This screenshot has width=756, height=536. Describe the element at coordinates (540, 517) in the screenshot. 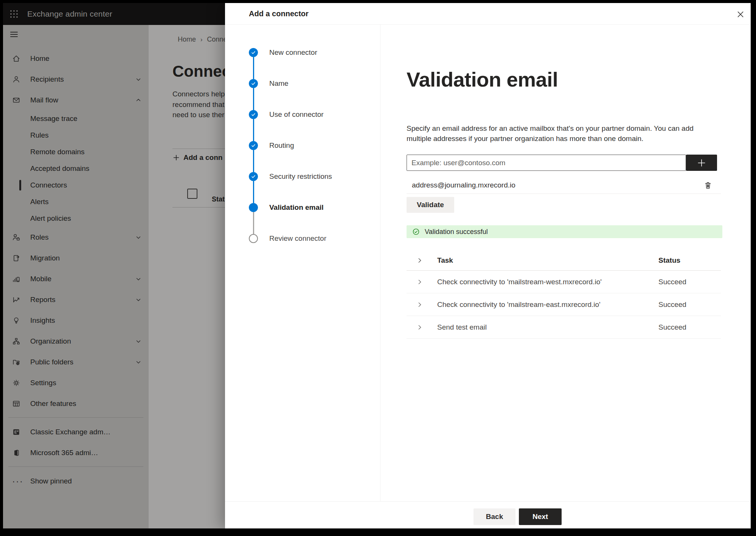

I see `next-button: Next` at that location.